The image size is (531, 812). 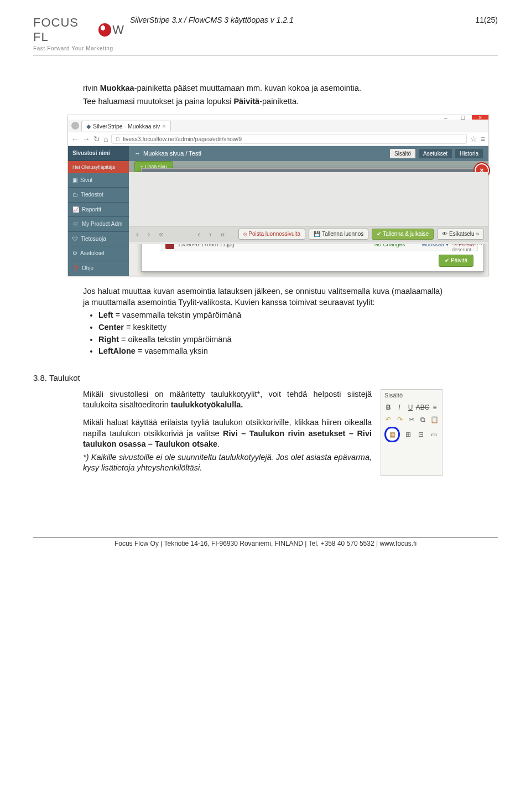 I want to click on align-icon: ≡, so click(x=435, y=407).